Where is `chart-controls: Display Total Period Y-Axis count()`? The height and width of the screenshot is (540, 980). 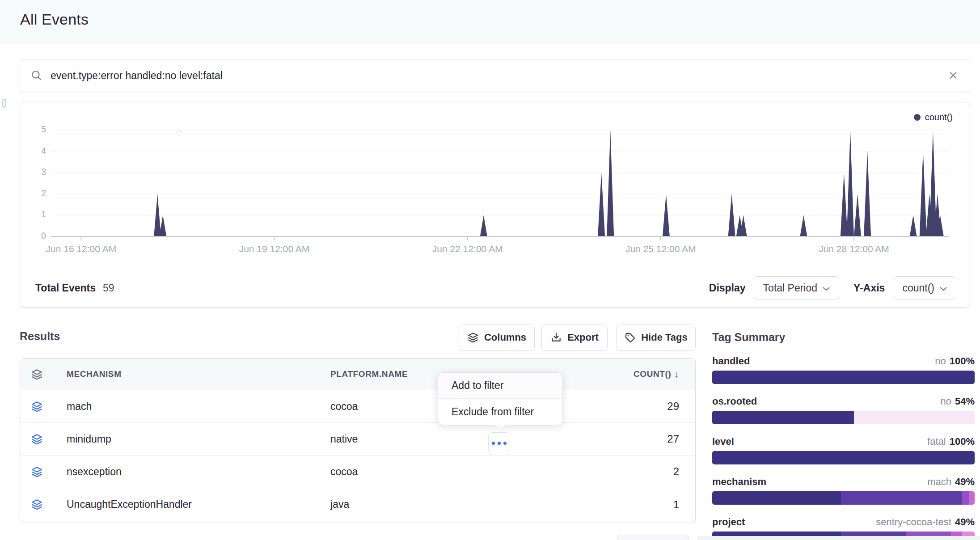 chart-controls: Display Total Period Y-Axis count() is located at coordinates (832, 288).